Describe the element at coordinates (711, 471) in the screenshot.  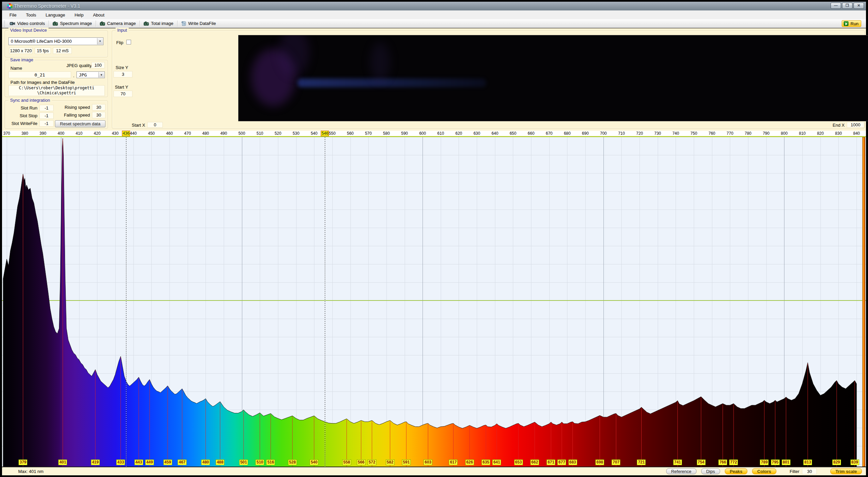
I see `dips-button: Dips` at that location.